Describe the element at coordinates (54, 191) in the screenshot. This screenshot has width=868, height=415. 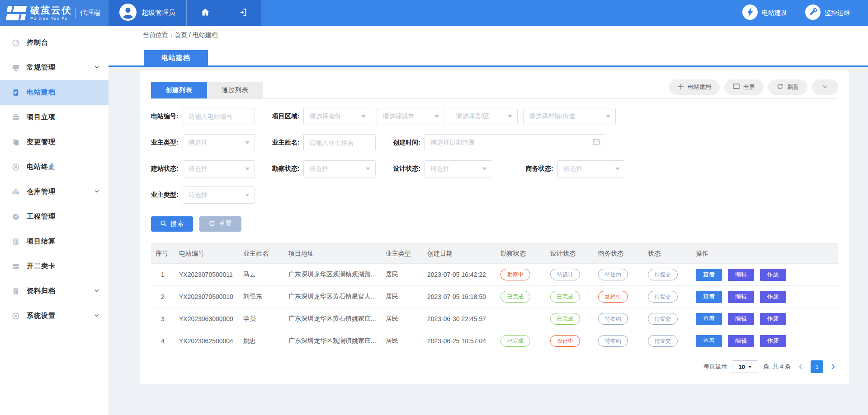
I see `sidebar-item-warehouse-mgmt: 仓库管理` at that location.